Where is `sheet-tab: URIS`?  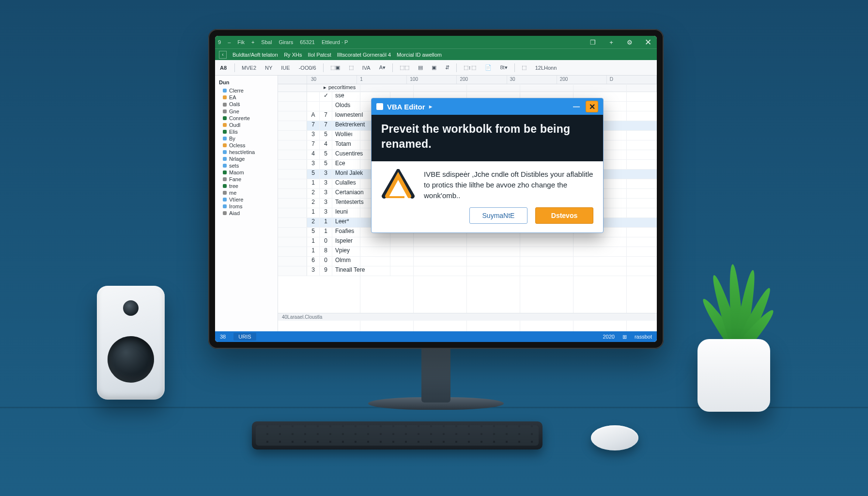 sheet-tab: URIS is located at coordinates (245, 337).